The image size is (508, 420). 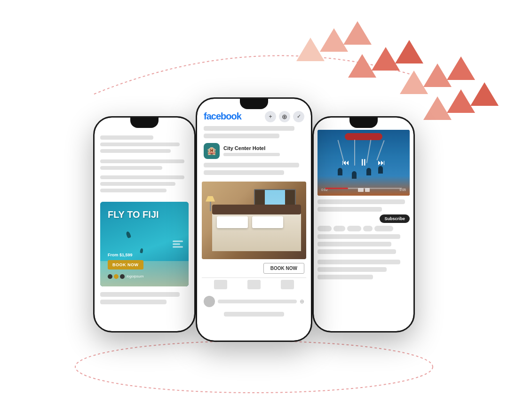 What do you see at coordinates (285, 117) in the screenshot?
I see `search-icon-btn: ⊕` at bounding box center [285, 117].